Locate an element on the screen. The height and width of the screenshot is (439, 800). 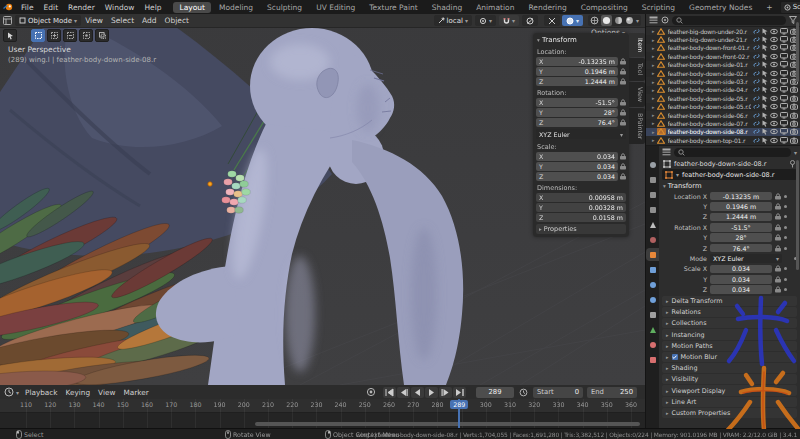
panel-custom-properties: ▸Custom Properties is located at coordinates (730, 413).